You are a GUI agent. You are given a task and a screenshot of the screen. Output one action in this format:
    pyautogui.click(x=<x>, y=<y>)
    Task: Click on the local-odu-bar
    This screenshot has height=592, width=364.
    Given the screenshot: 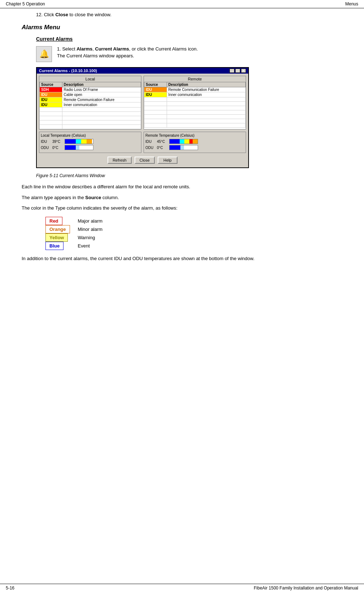 What is the action you would take?
    pyautogui.click(x=79, y=148)
    